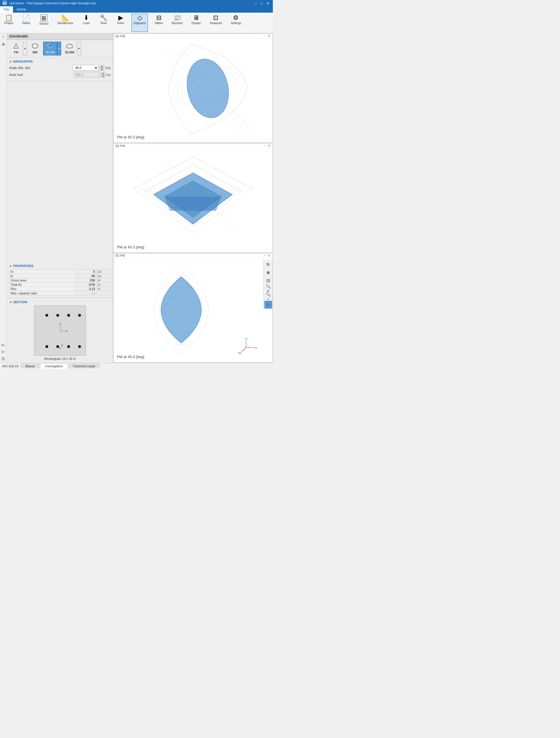 This screenshot has height=738, width=560. I want to click on status-tab-investigation: Investigation, so click(54, 366).